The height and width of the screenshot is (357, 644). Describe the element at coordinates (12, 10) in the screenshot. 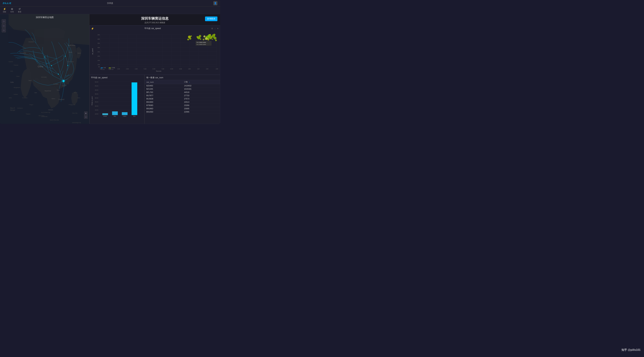

I see `toolbar-layout: ⊞ 布局` at that location.